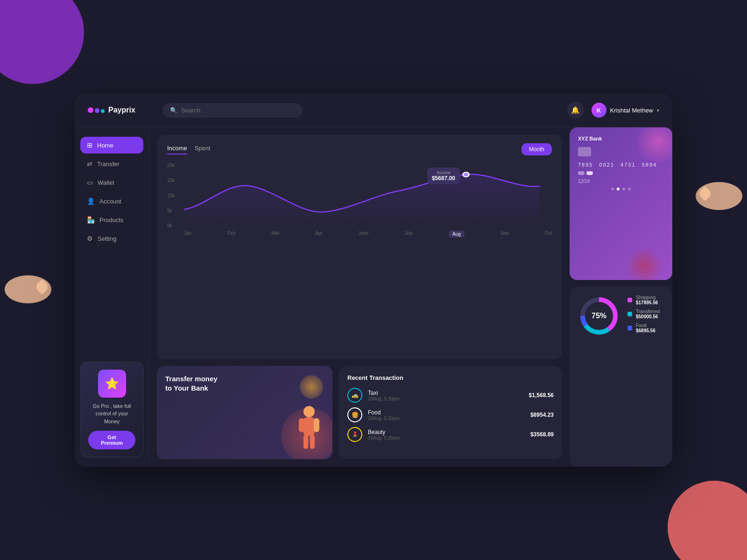 The image size is (747, 560). Describe the element at coordinates (446, 438) in the screenshot. I see `beauty-date: 16Aug, 5:30pm` at that location.